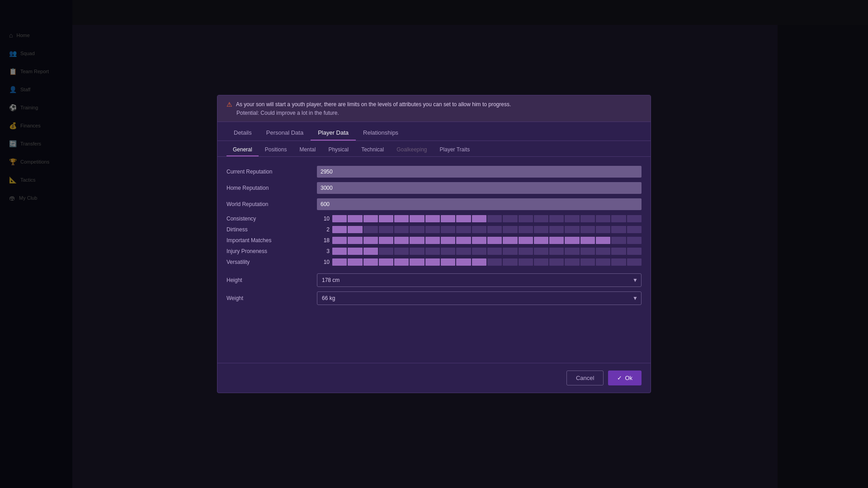 This screenshot has height=488, width=868. Describe the element at coordinates (285, 133) in the screenshot. I see `tab-personal-data: Personal Data` at that location.